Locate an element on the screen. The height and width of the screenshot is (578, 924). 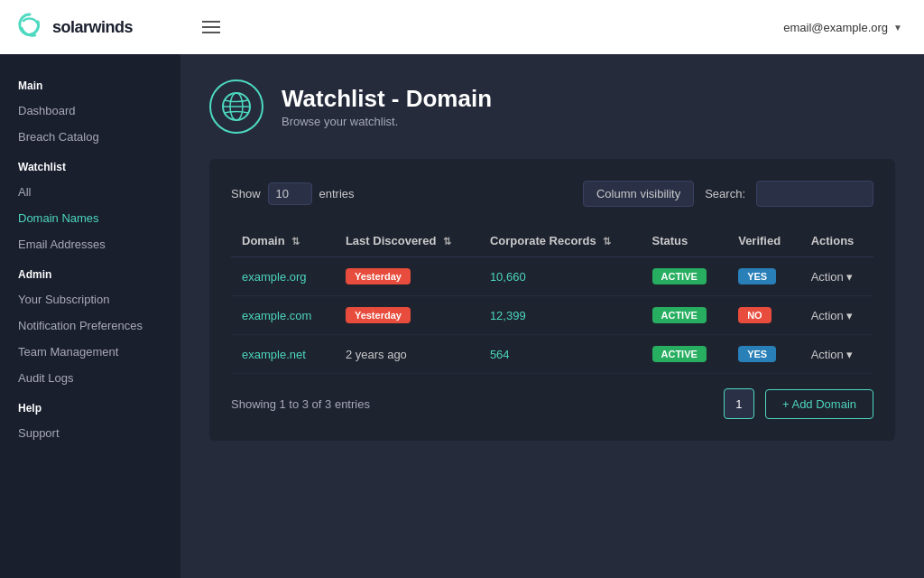
sidebar-item-team-management: Team Management is located at coordinates (90, 352).